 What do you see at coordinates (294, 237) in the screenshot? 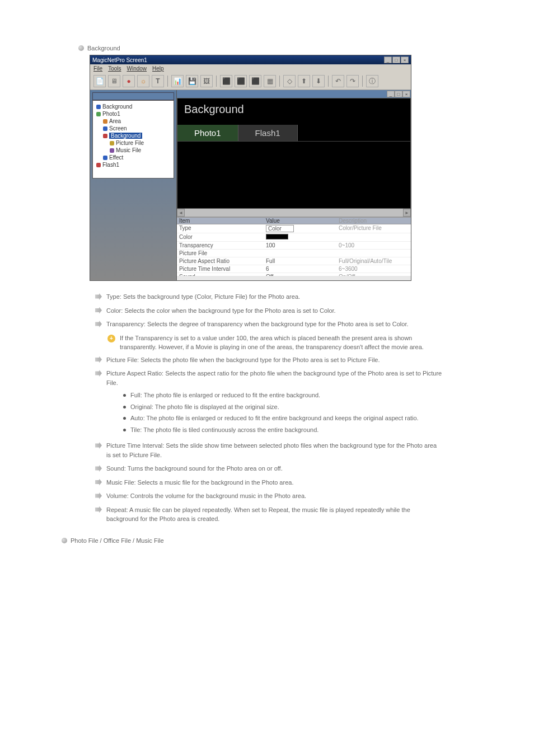
I see `prop-row: Color` at bounding box center [294, 237].